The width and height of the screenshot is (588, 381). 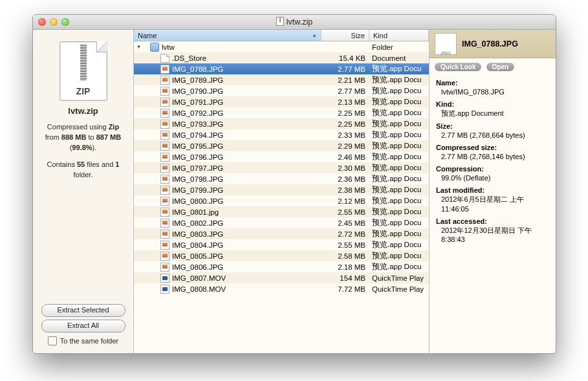 I want to click on zip-badge: ZIP, so click(x=83, y=91).